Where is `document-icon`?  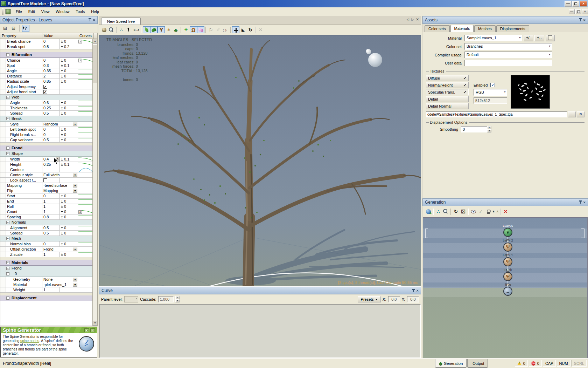
document-icon is located at coordinates (8, 12).